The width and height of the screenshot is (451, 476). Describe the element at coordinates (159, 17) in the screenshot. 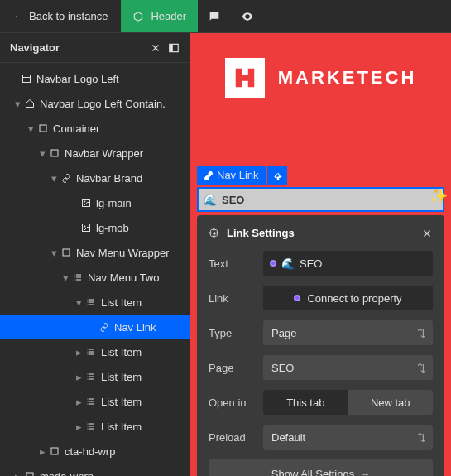

I see `header-button: Header` at that location.